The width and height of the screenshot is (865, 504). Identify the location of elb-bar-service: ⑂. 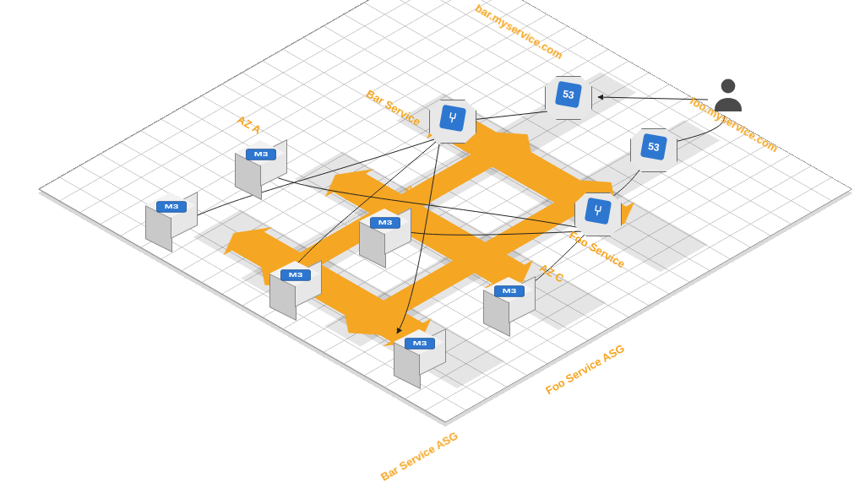
(453, 122).